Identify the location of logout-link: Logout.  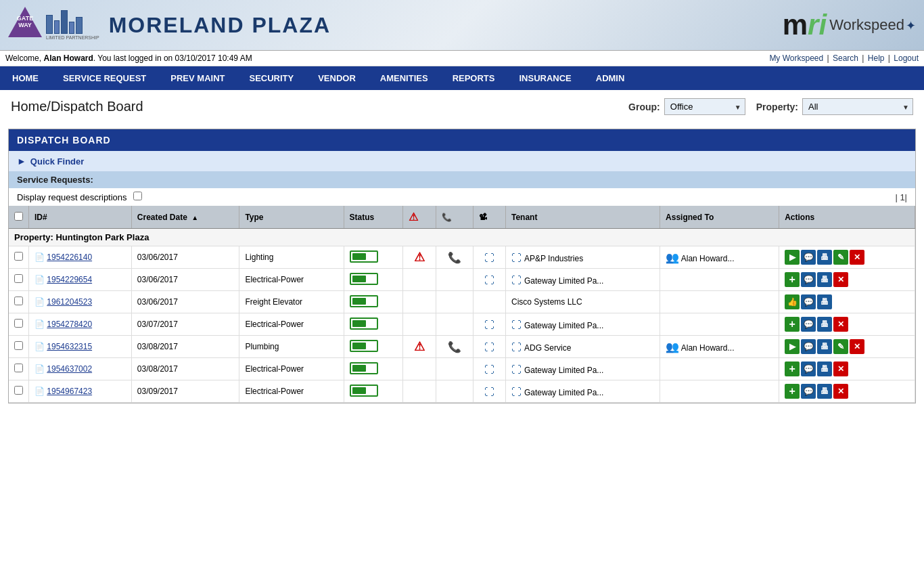
(906, 58).